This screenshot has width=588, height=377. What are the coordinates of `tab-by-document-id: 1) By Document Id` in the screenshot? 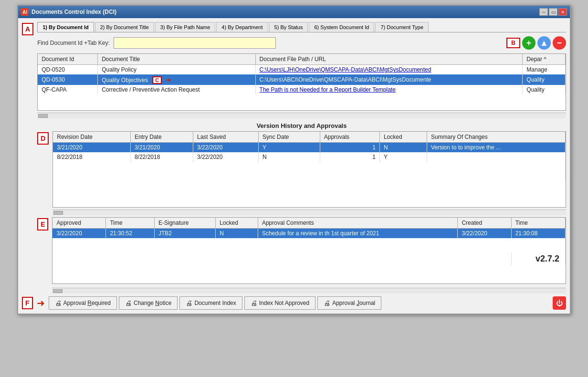 It's located at (66, 27).